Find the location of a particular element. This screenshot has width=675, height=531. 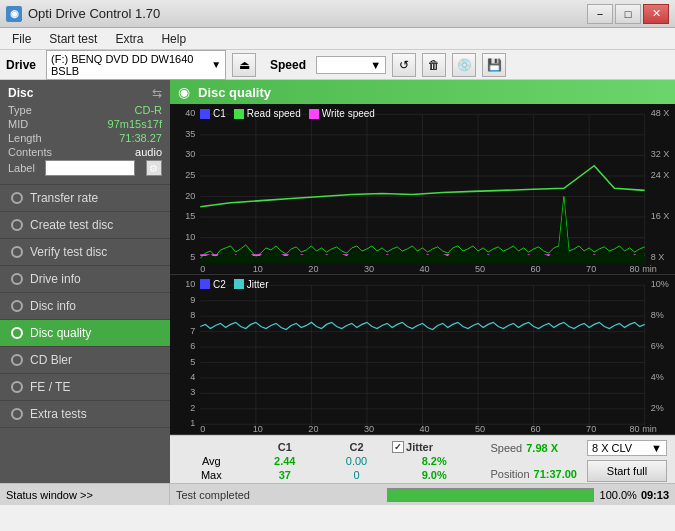

fe-te-icon is located at coordinates (17, 387).